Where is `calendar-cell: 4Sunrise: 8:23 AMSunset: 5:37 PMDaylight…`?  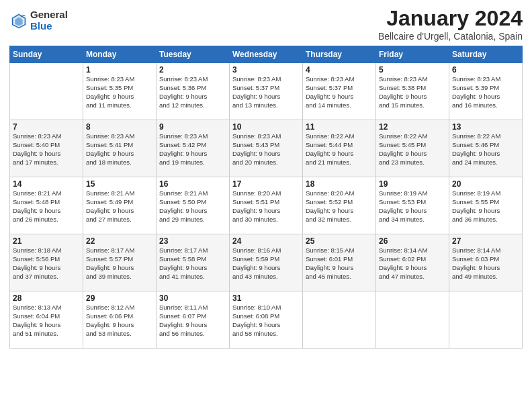 calendar-cell: 4Sunrise: 8:23 AMSunset: 5:37 PMDaylight… is located at coordinates (340, 91).